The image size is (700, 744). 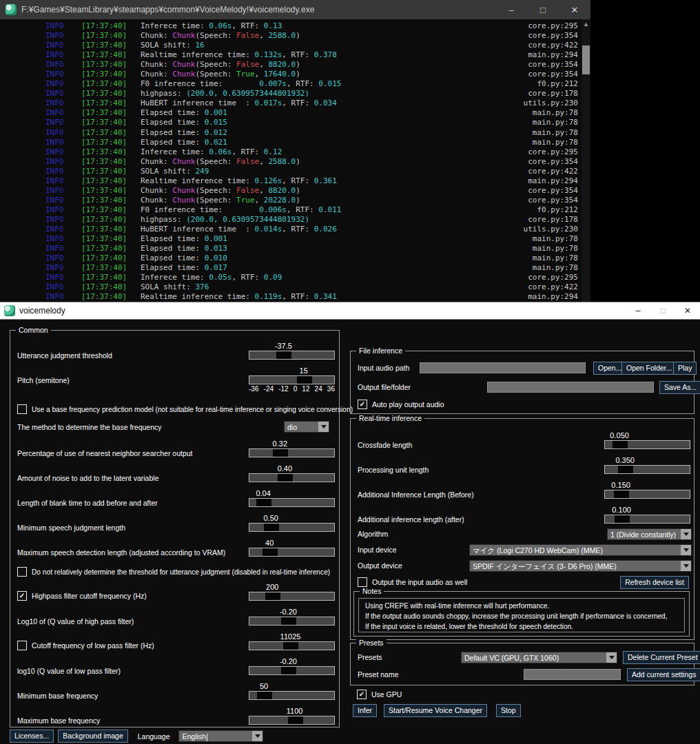 What do you see at coordinates (362, 694) in the screenshot?
I see `use-gpu-checkbox: ✓` at bounding box center [362, 694].